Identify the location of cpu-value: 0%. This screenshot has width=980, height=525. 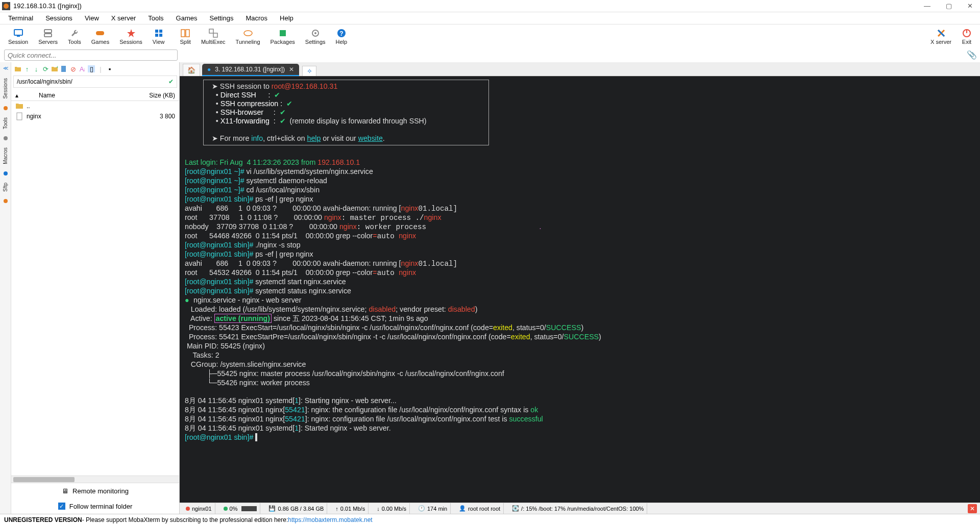
(234, 509).